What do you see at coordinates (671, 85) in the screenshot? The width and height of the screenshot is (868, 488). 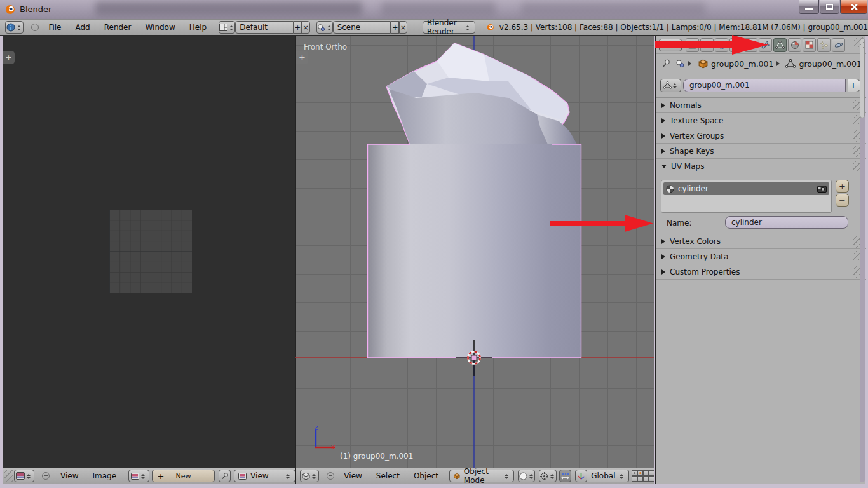 I see `mesh-datablock-selector` at bounding box center [671, 85].